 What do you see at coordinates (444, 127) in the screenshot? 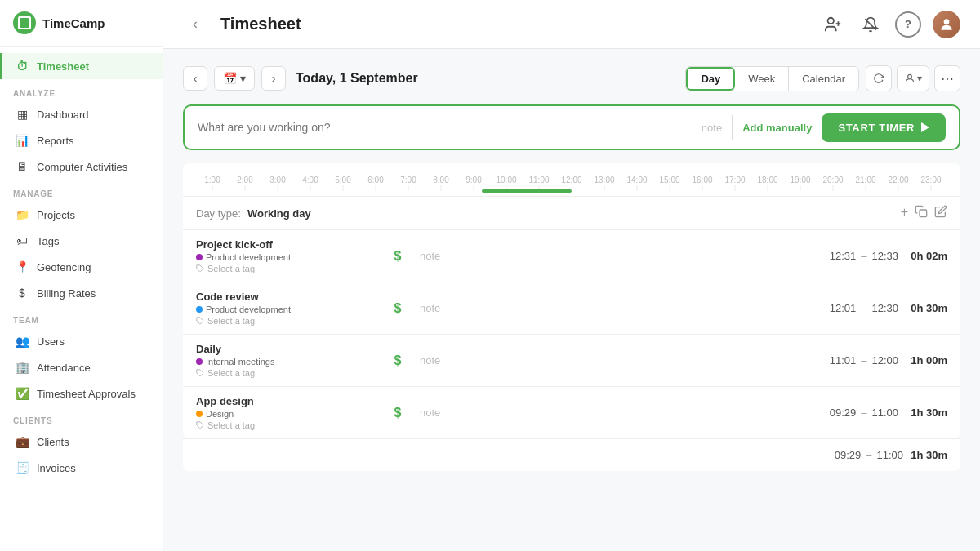
I see `task-input` at bounding box center [444, 127].